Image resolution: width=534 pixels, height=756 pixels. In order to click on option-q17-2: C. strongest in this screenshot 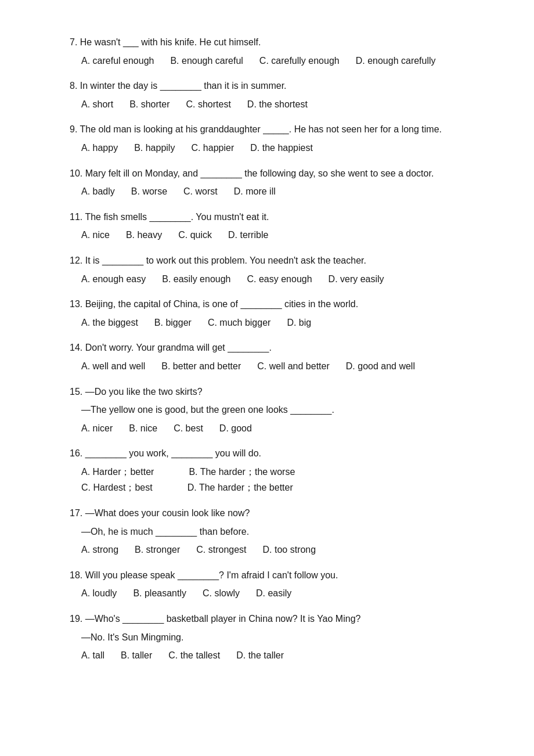, I will do `click(221, 550)`.